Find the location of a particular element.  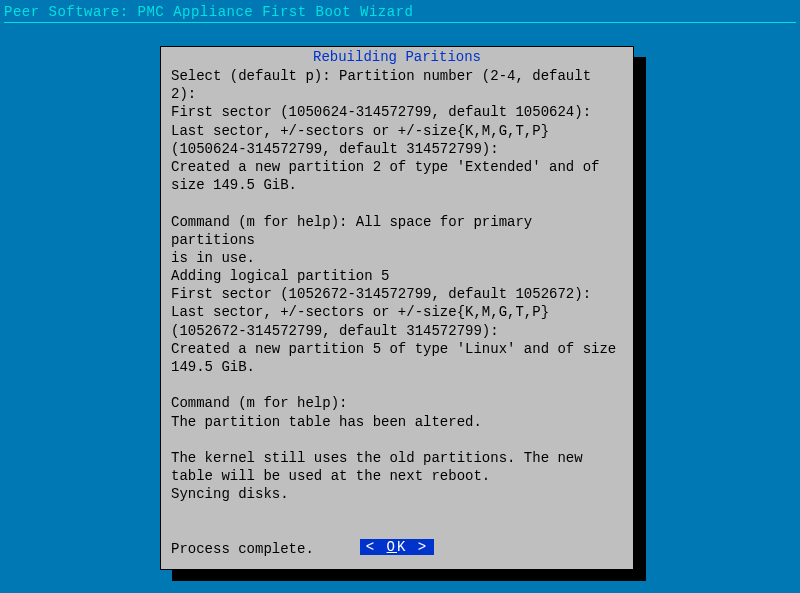

ok-button: < OK > is located at coordinates (397, 547).